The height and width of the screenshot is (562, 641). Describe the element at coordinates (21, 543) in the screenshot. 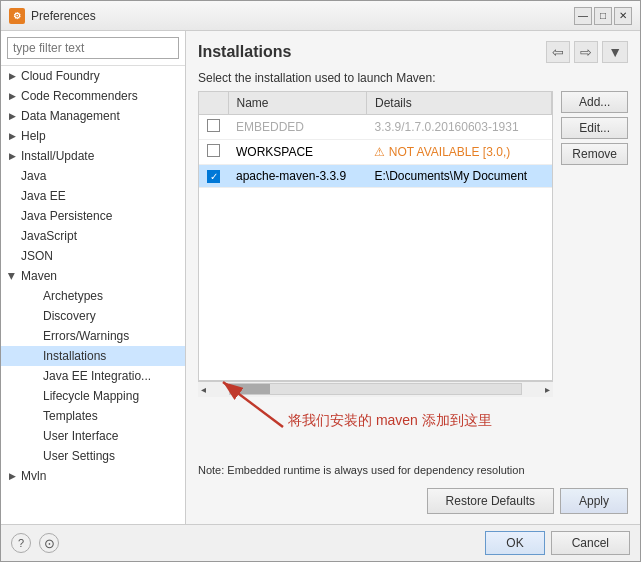

I see `help-icon: ?` at that location.